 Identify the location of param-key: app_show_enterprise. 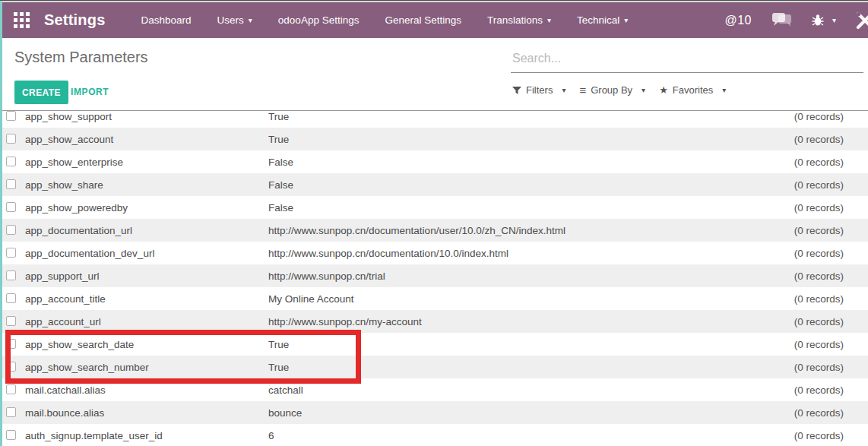
(147, 163).